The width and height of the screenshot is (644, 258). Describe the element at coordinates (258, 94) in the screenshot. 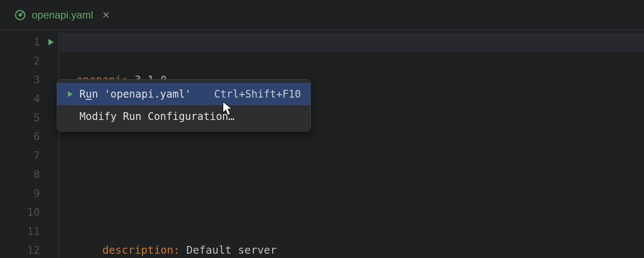

I see `menu-shortcut-run: Ctrl+Shift+F10` at that location.